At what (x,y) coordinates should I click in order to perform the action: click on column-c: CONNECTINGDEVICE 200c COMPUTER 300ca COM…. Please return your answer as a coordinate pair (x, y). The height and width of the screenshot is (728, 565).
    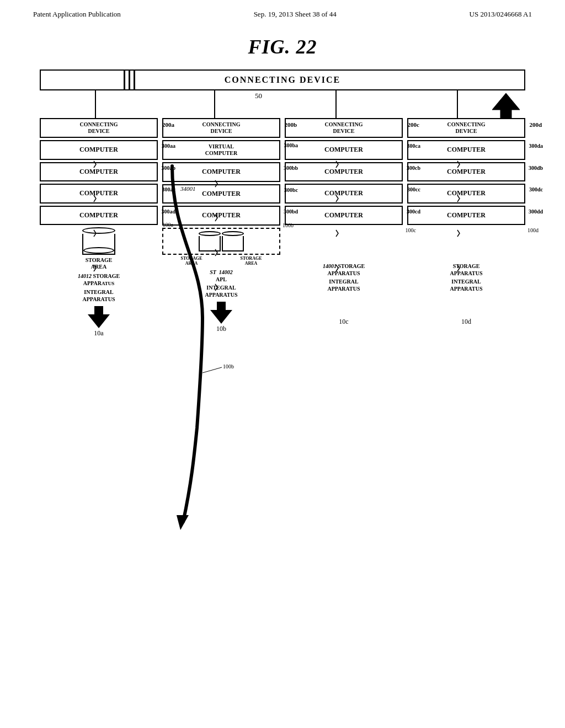
    Looking at the image, I should click on (344, 228).